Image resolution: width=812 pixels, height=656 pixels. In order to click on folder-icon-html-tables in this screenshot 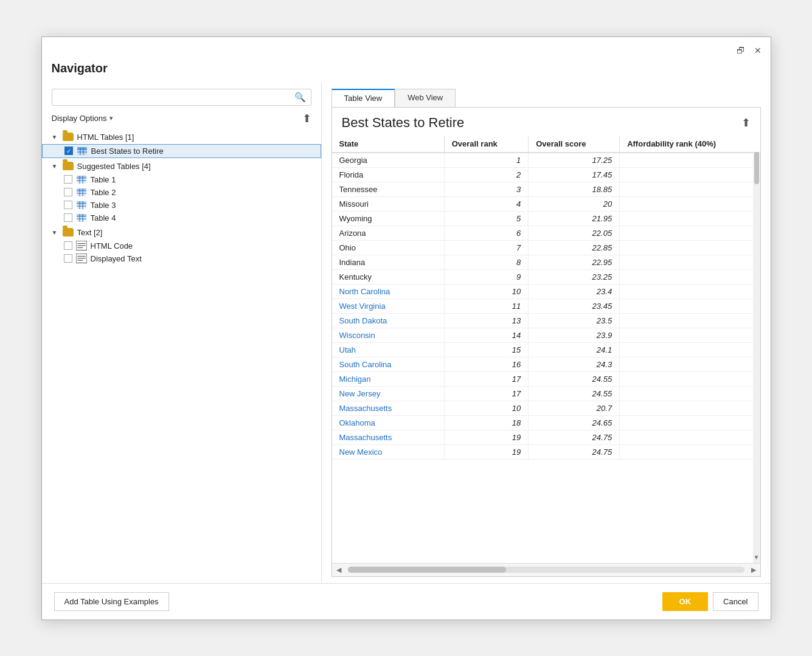, I will do `click(68, 137)`.